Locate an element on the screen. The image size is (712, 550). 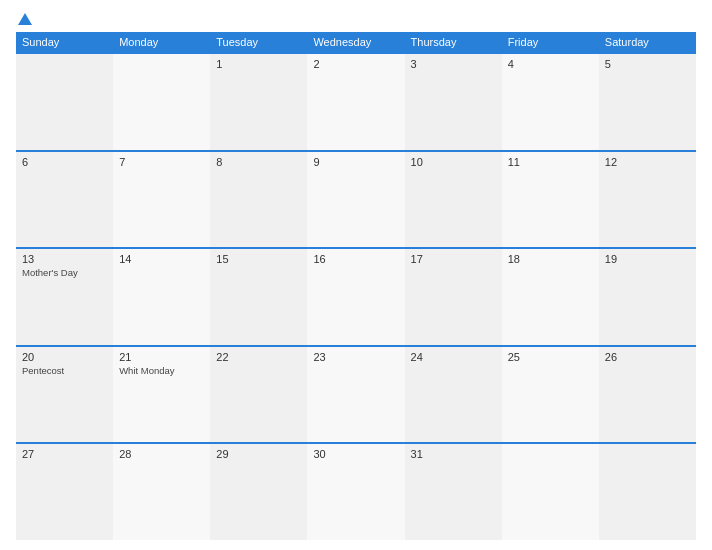
calendar-cell: 11 is located at coordinates (550, 200).